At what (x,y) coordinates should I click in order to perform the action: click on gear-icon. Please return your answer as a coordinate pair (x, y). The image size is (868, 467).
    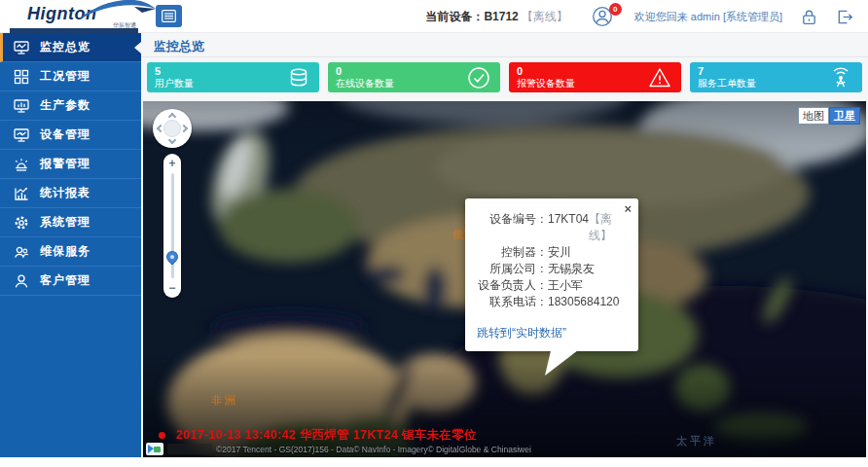
    Looking at the image, I should click on (21, 223).